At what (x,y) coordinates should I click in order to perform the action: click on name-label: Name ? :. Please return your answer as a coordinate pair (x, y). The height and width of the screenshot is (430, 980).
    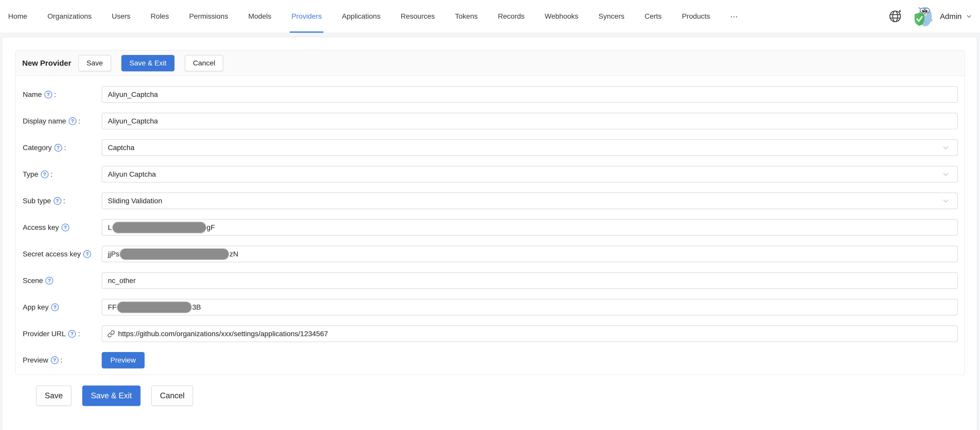
    Looking at the image, I should click on (62, 94).